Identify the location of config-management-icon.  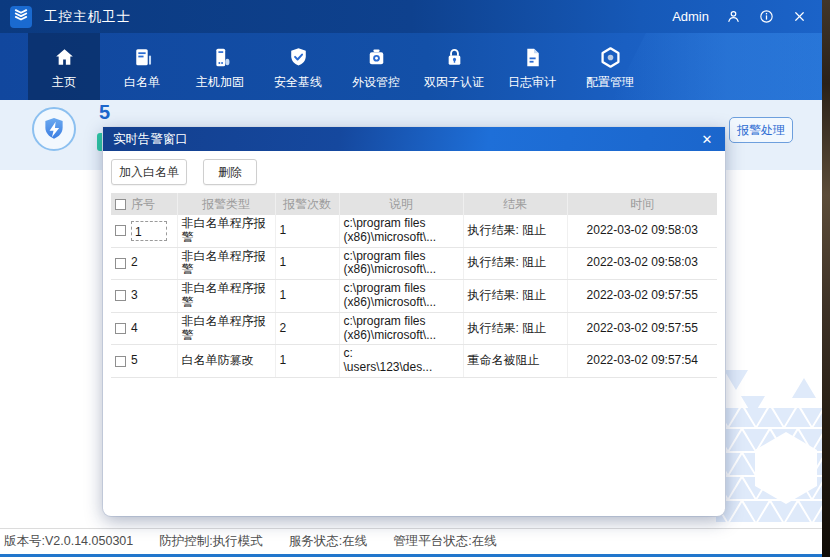
(610, 56).